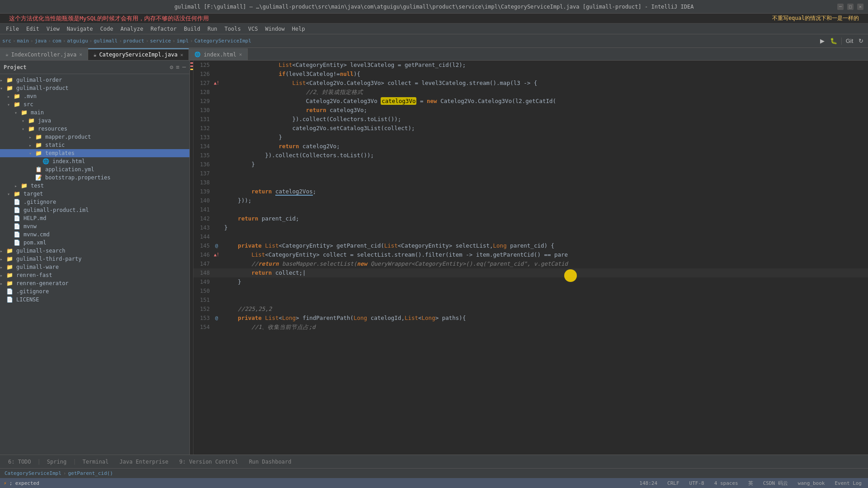 Image resolution: width=868 pixels, height=488 pixels. What do you see at coordinates (648, 483) in the screenshot?
I see `status-position: 148:24` at bounding box center [648, 483].